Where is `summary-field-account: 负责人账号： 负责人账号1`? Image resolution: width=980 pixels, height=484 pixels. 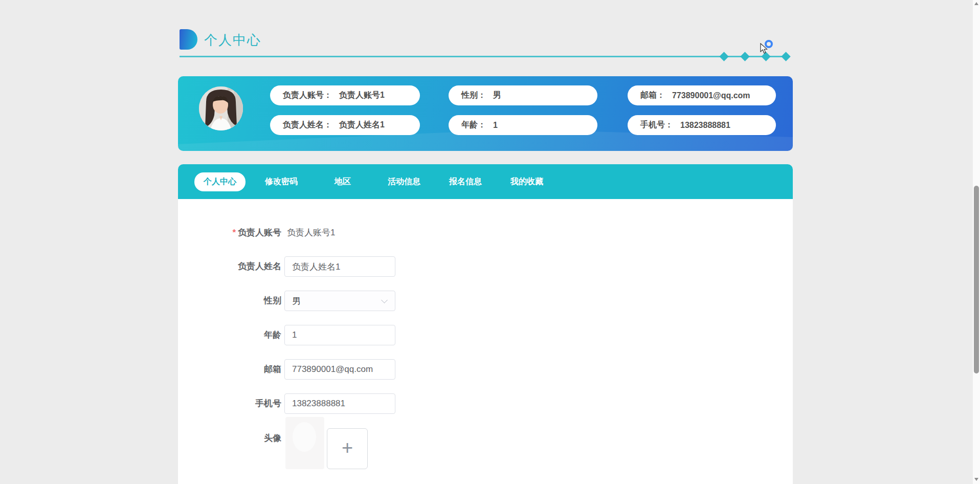
summary-field-account: 负责人账号： 负责人账号1 is located at coordinates (345, 95).